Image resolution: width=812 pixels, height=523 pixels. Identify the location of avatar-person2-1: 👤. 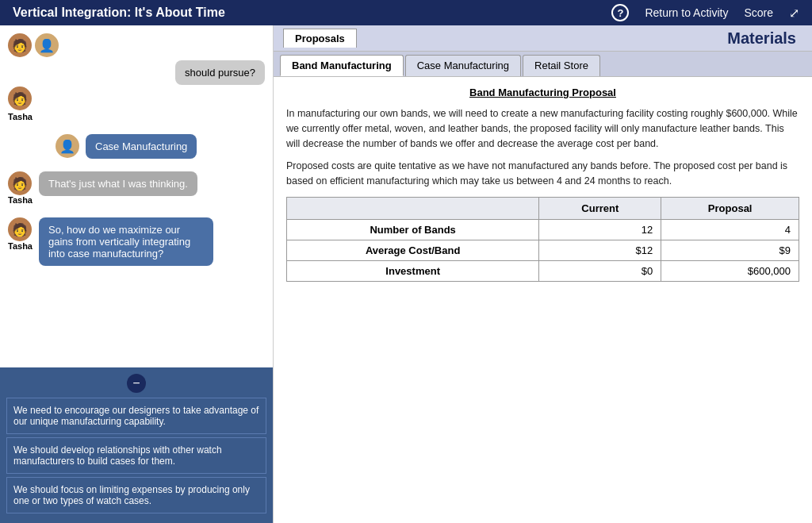
(47, 45).